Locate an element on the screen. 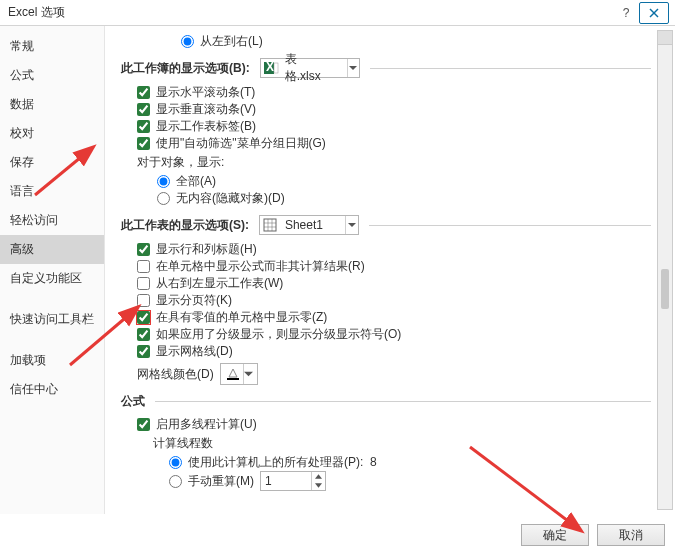 The width and height of the screenshot is (675, 552). sidebar: 常规公式数据校对保存语言轻松访问高级自定义功能区快速访问工具栏加载项信任中心 is located at coordinates (52, 270).